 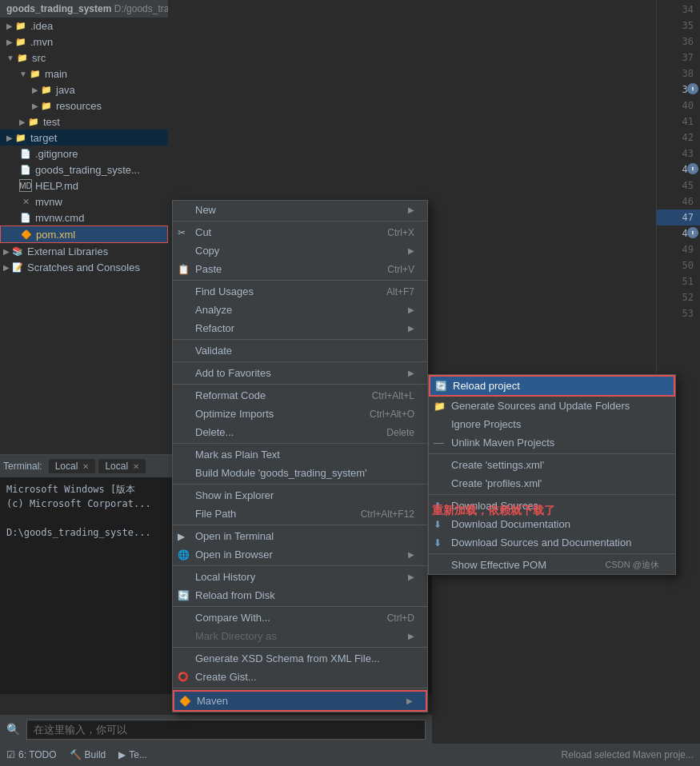 I want to click on submenu-item-reload-project: 🔄 Reload project, so click(x=552, y=385).